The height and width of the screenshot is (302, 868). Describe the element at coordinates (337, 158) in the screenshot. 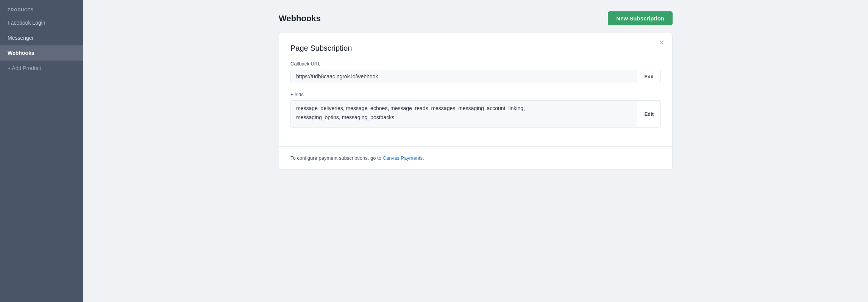

I see `footer-text-before: To configure payment subscriptions, go t…` at that location.